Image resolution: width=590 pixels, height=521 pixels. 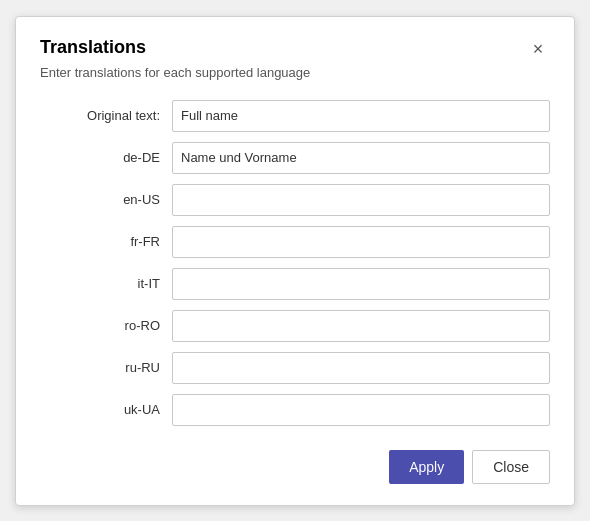 What do you see at coordinates (295, 410) in the screenshot?
I see `form-row: uk-UA` at bounding box center [295, 410].